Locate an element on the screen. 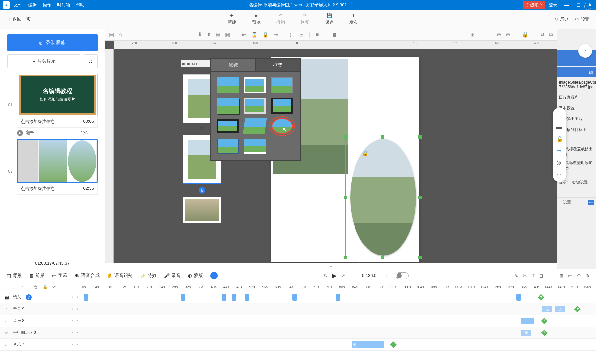 The width and height of the screenshot is (596, 364). history-button: ↻历史 is located at coordinates (561, 19).